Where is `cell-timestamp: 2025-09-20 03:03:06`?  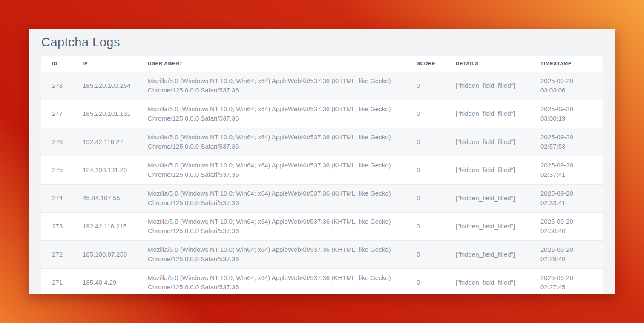
cell-timestamp: 2025-09-20 03:03:06 is located at coordinates (572, 86).